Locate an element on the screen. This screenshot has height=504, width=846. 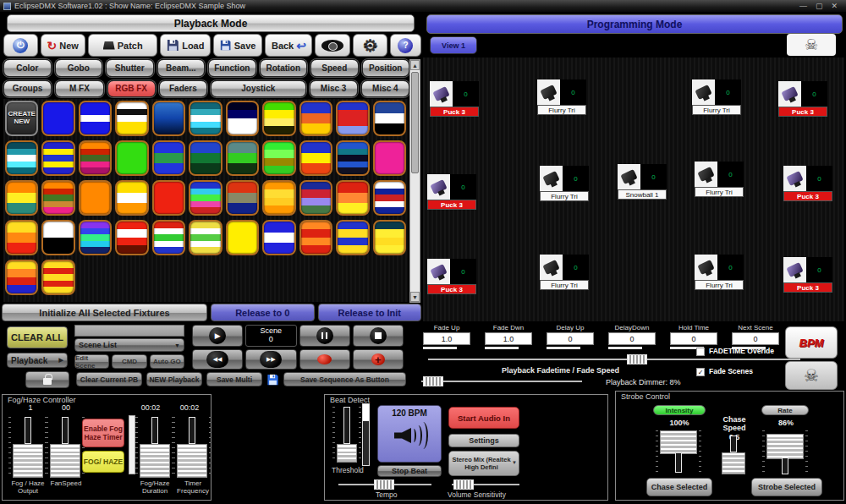
playback-menu-dropdown: Playback ▶ is located at coordinates (37, 360).